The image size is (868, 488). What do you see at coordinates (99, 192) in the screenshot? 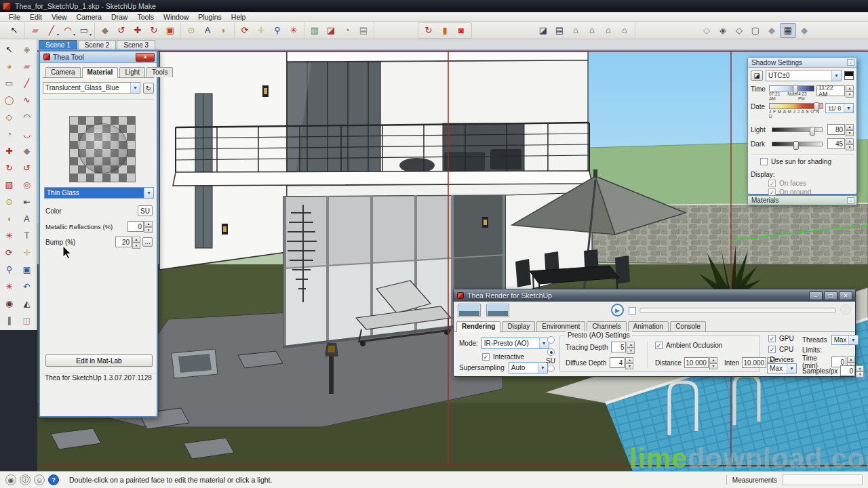
I see `layer-select: Thin Glass ▼` at bounding box center [99, 192].